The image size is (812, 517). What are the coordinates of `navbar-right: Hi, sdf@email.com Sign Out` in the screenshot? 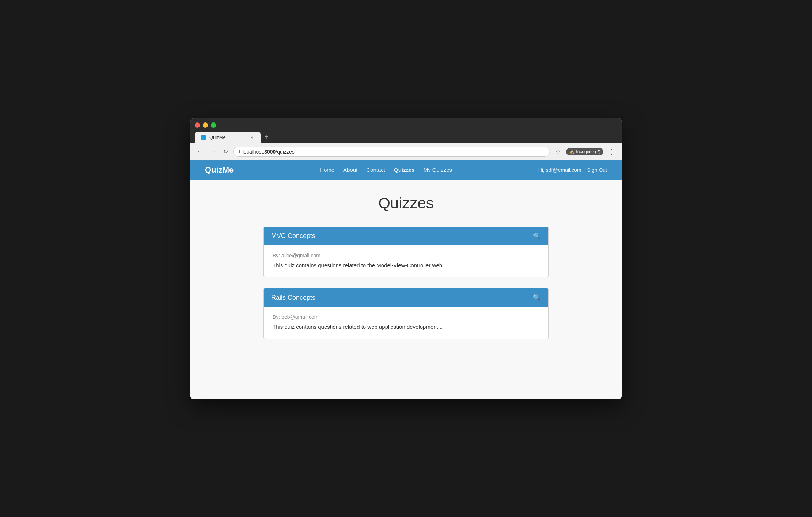 It's located at (573, 170).